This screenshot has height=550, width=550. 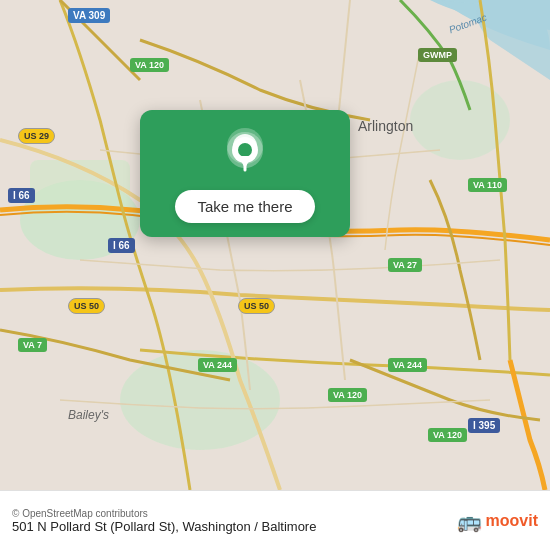 What do you see at coordinates (245, 156) in the screenshot?
I see `map-pin-icon` at bounding box center [245, 156].